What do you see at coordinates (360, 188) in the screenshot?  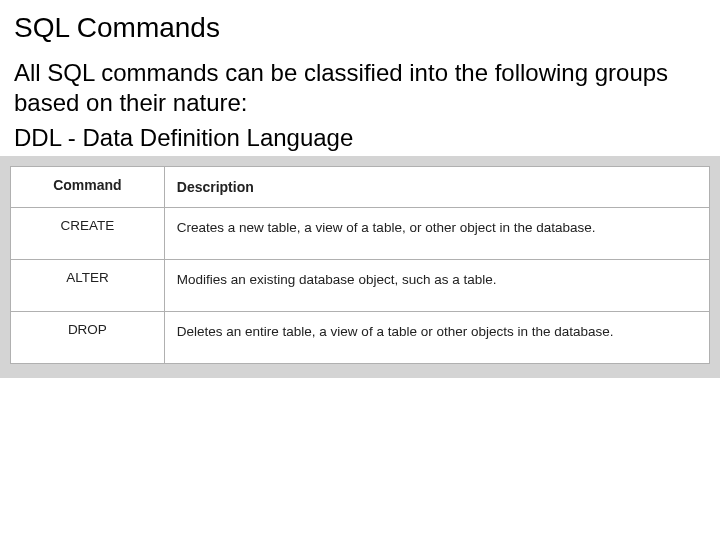 I see `table-header-row: Command Description` at bounding box center [360, 188].